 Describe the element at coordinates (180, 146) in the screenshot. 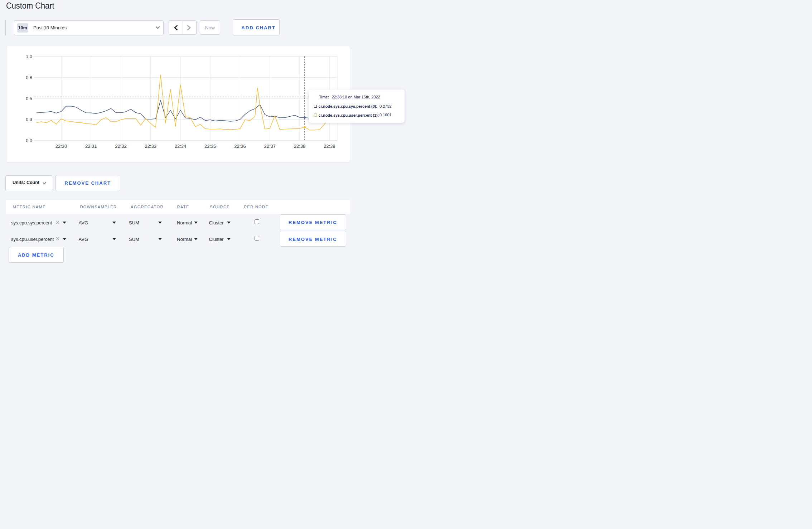

I see `svg-text: 22:34` at that location.